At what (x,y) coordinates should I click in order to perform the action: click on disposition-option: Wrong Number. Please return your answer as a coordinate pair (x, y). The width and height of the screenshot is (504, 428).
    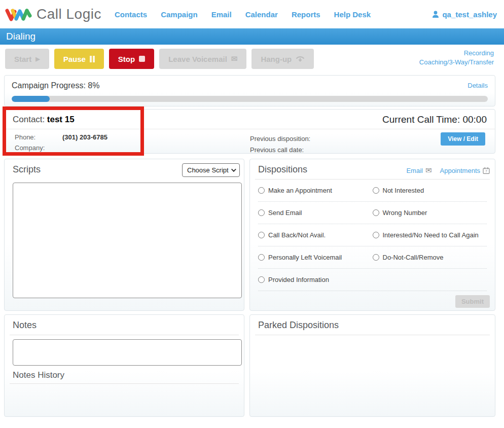
    Looking at the image, I should click on (430, 213).